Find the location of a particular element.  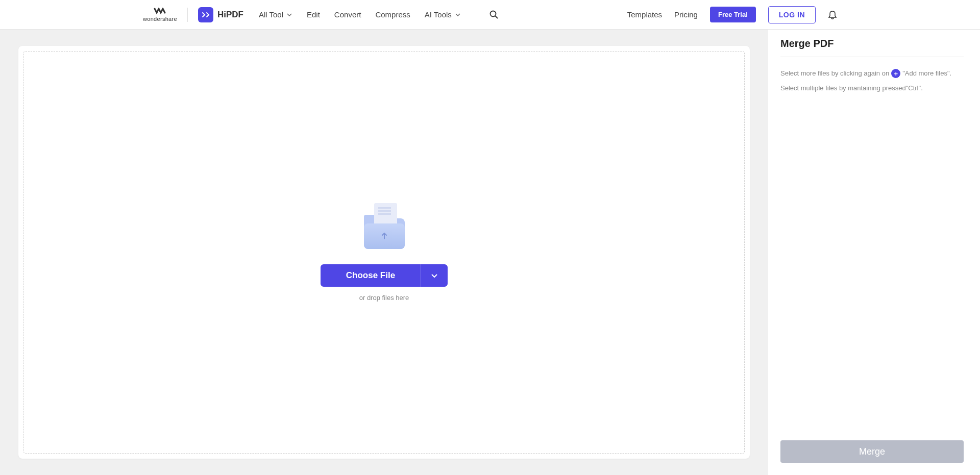

choose-file-button: Choose File is located at coordinates (371, 276).